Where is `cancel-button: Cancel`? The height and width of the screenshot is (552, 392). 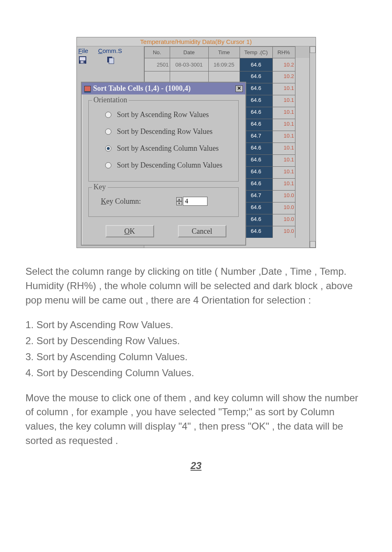 cancel-button: Cancel is located at coordinates (202, 231).